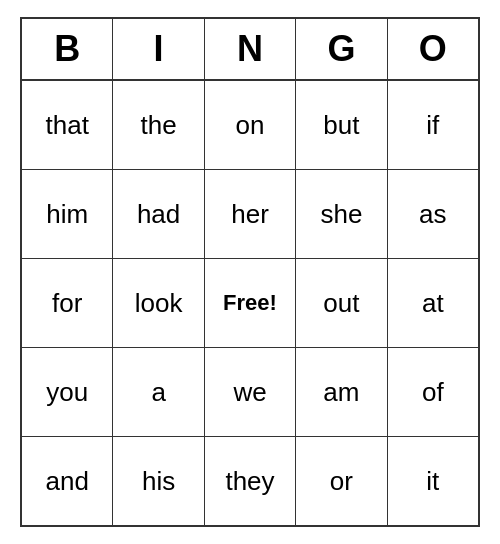 This screenshot has height=544, width=500. Describe the element at coordinates (342, 125) in the screenshot. I see `bingo-cell: but` at that location.